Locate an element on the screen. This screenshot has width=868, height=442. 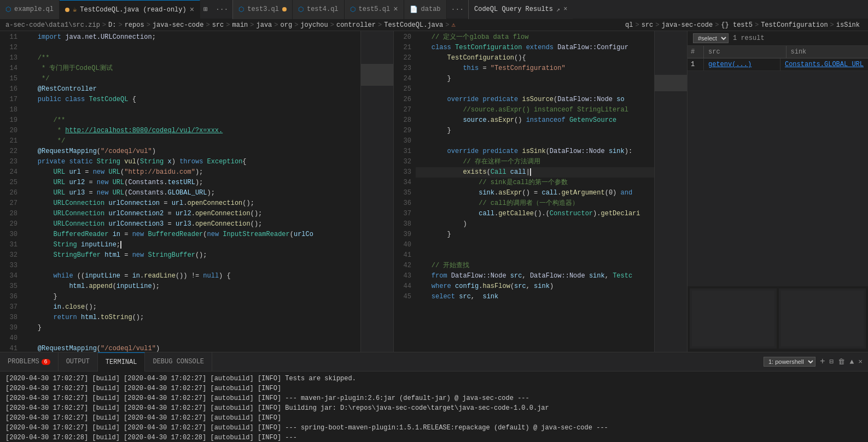
code-line: String inputLine; is located at coordinates (191, 245).